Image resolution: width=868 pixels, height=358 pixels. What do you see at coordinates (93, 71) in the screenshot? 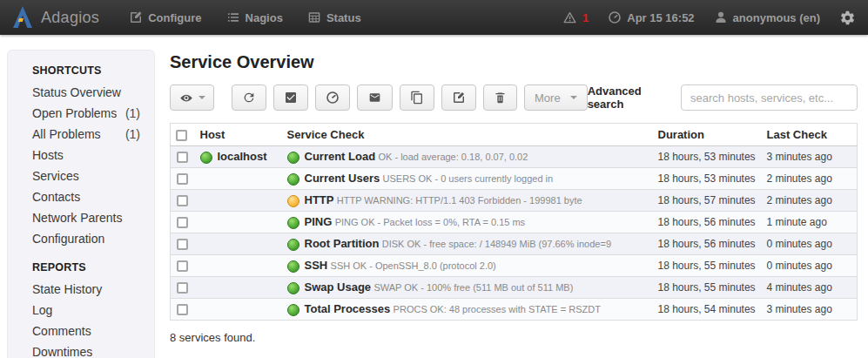
I see `sidebar-section-shortcuts: SHORTCUTS` at bounding box center [93, 71].